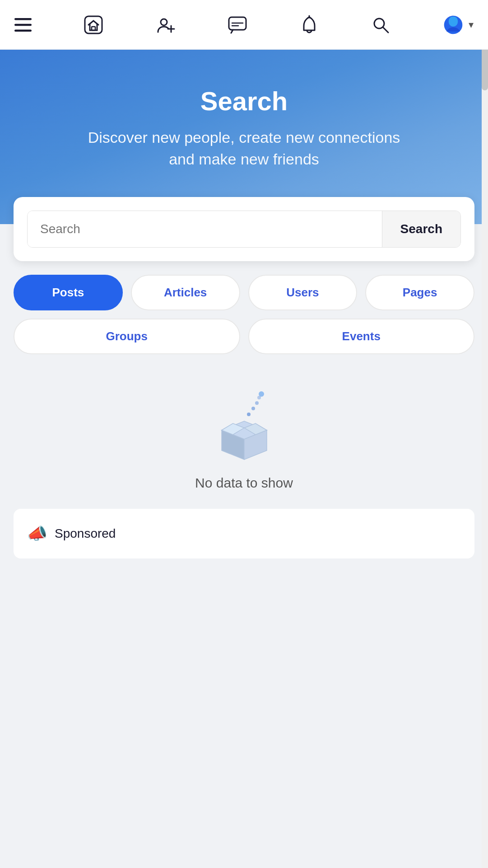  Describe the element at coordinates (244, 534) in the screenshot. I see `sponsored-card: 📣 Sponsored` at that location.